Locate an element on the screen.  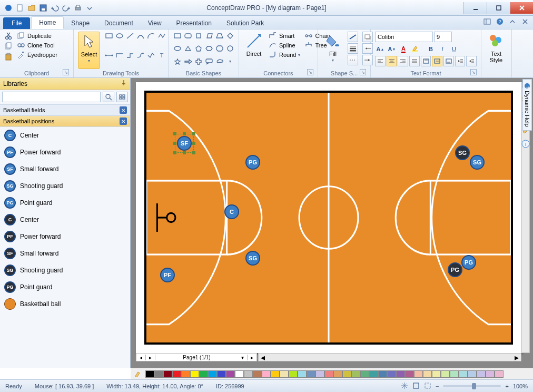
connector1-tool is located at coordinates (109, 55).